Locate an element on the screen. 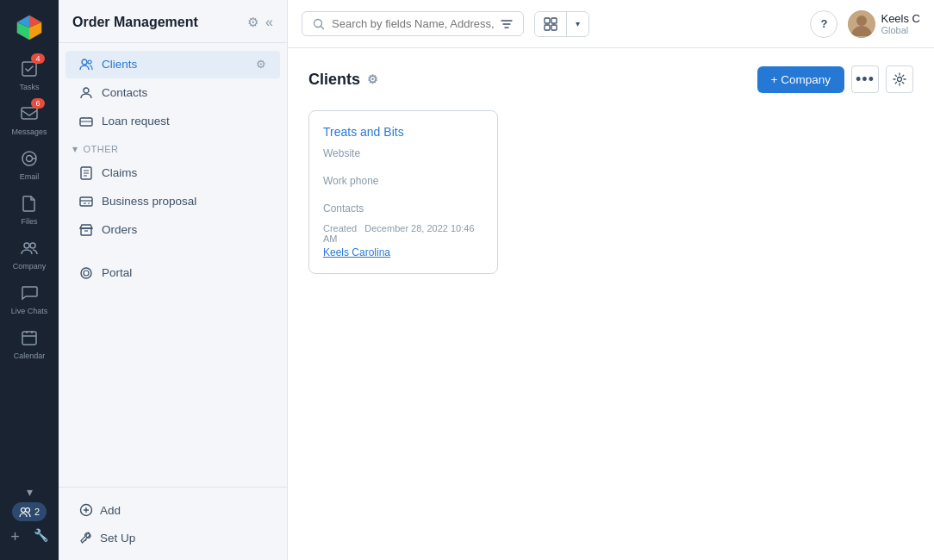  tasks-label: Tasks is located at coordinates (29, 87).